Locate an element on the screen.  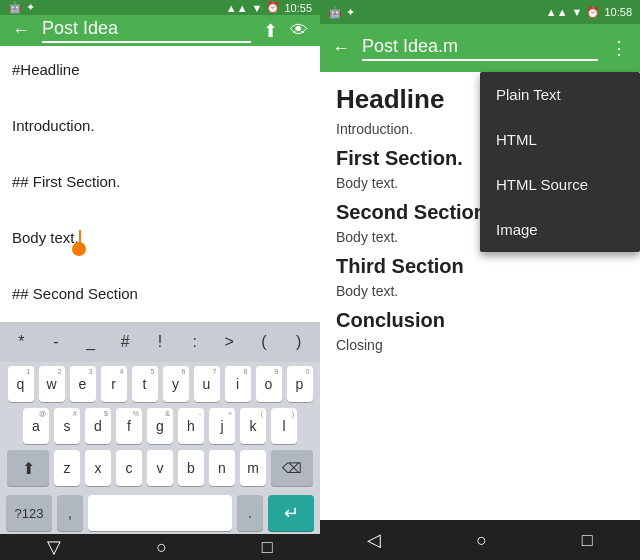
editor-line-9: ## Second Section is located at coordinates (160, 294).